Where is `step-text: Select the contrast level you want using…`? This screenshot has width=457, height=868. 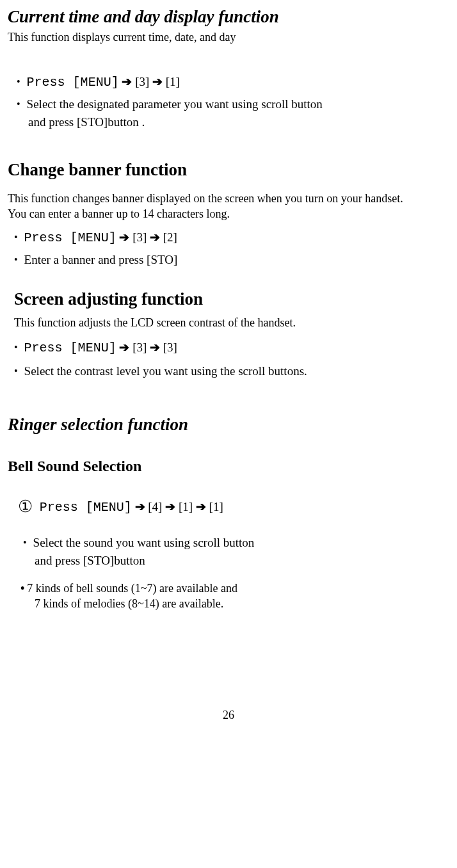
step-text: Select the contrast level you want using… is located at coordinates (166, 371).